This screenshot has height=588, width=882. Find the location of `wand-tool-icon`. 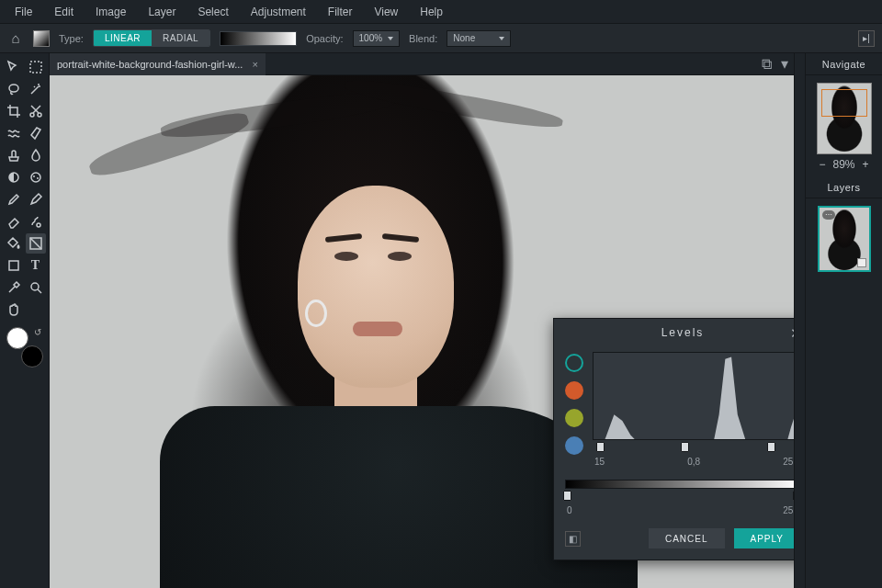

wand-tool-icon is located at coordinates (36, 89).